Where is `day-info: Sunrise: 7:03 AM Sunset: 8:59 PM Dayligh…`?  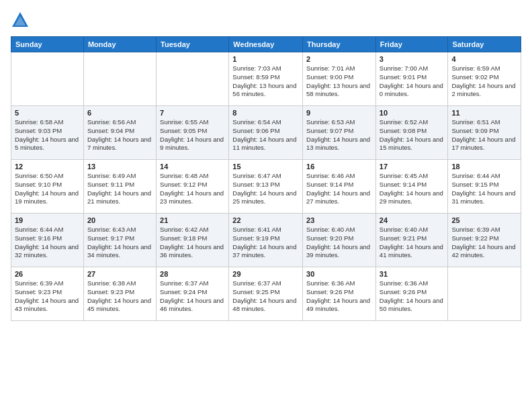
day-info: Sunrise: 7:03 AM Sunset: 8:59 PM Dayligh… is located at coordinates (266, 82).